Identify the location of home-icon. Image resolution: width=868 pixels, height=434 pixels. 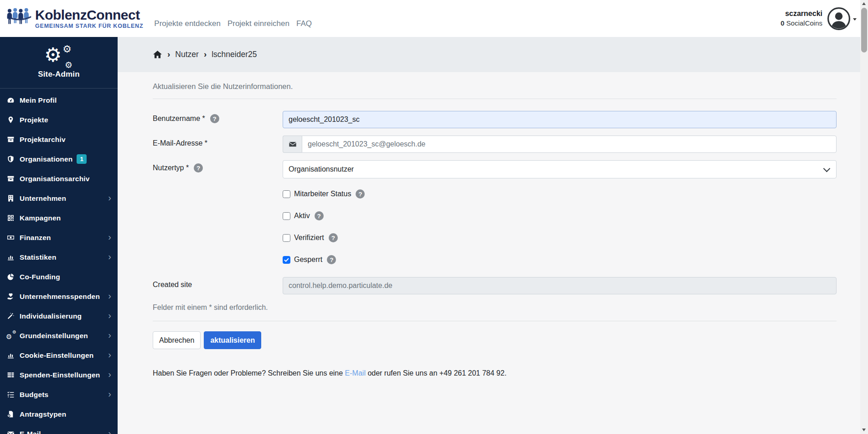
(158, 55).